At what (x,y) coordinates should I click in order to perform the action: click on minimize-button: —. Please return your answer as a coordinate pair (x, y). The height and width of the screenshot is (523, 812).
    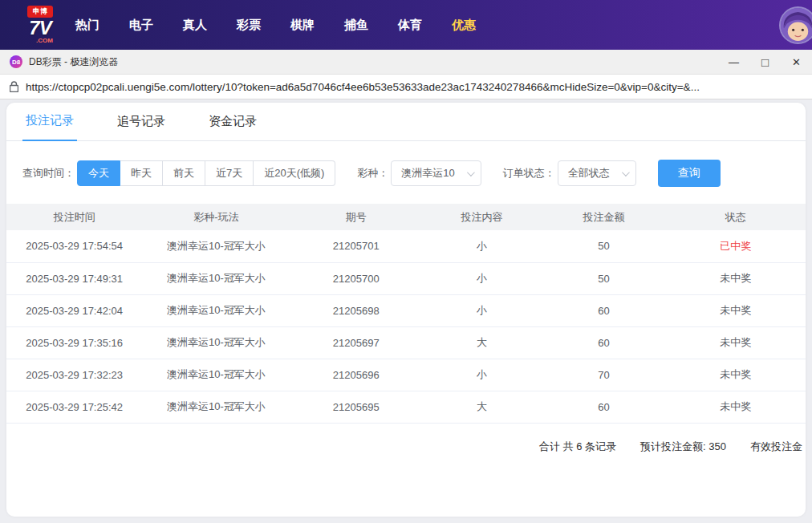
    Looking at the image, I should click on (733, 62).